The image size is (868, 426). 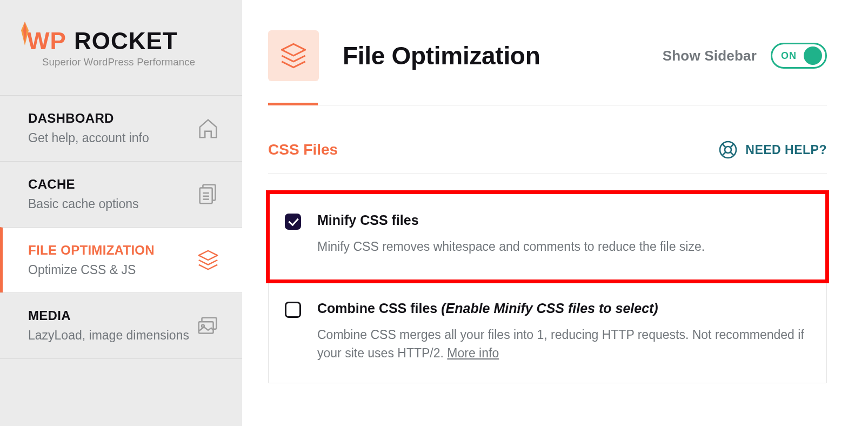 I want to click on more-info-link: More info, so click(x=473, y=353).